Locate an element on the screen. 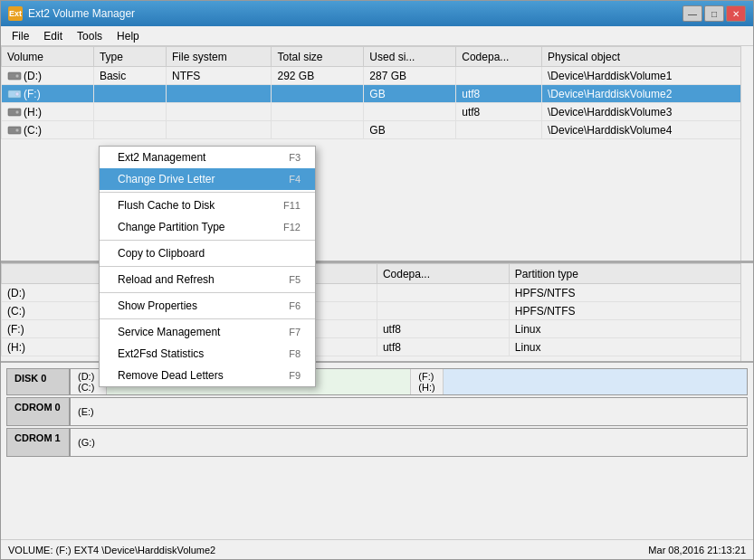 The image size is (754, 560). maximize-button: □ is located at coordinates (714, 14).